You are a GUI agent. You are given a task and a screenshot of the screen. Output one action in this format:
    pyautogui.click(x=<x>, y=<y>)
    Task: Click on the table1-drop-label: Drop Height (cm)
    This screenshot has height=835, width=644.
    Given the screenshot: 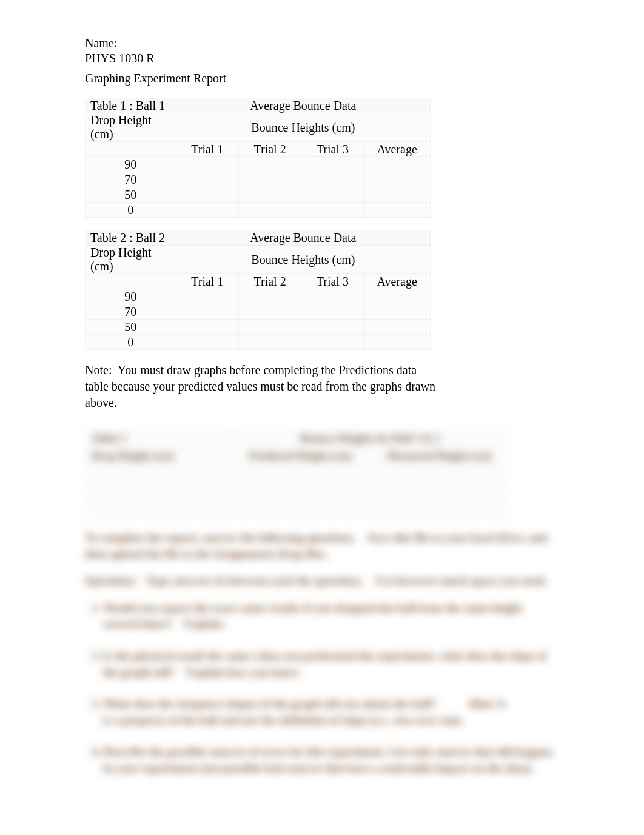 What is the action you would take?
    pyautogui.click(x=131, y=127)
    